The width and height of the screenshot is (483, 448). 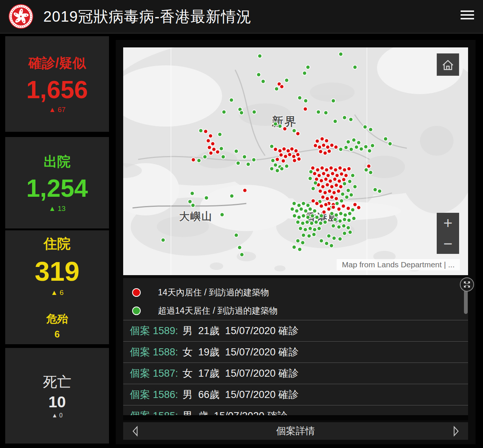 I want to click on case-row: 個案 1586: 男 66歲 15/07/2020 確診, so click(x=296, y=394).